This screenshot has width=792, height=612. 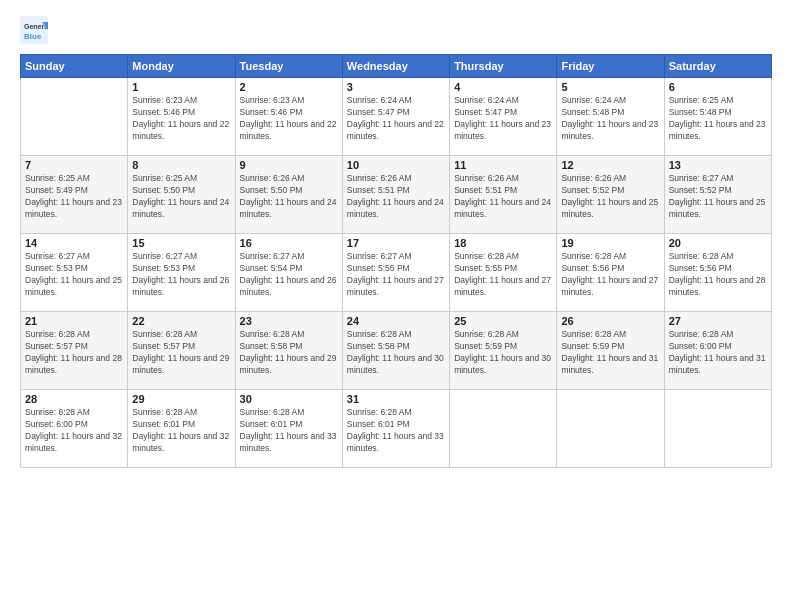 I want to click on calendar-cell: 11Sunrise: 6:26 AMSunset: 5:51 PMDayligh…, so click(x=504, y=195).